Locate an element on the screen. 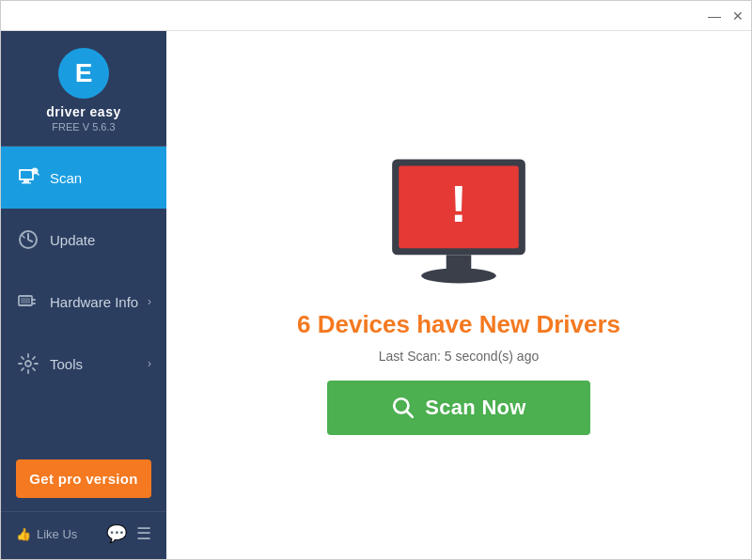 The image size is (752, 560). hardware-info-chevron: › is located at coordinates (149, 302).